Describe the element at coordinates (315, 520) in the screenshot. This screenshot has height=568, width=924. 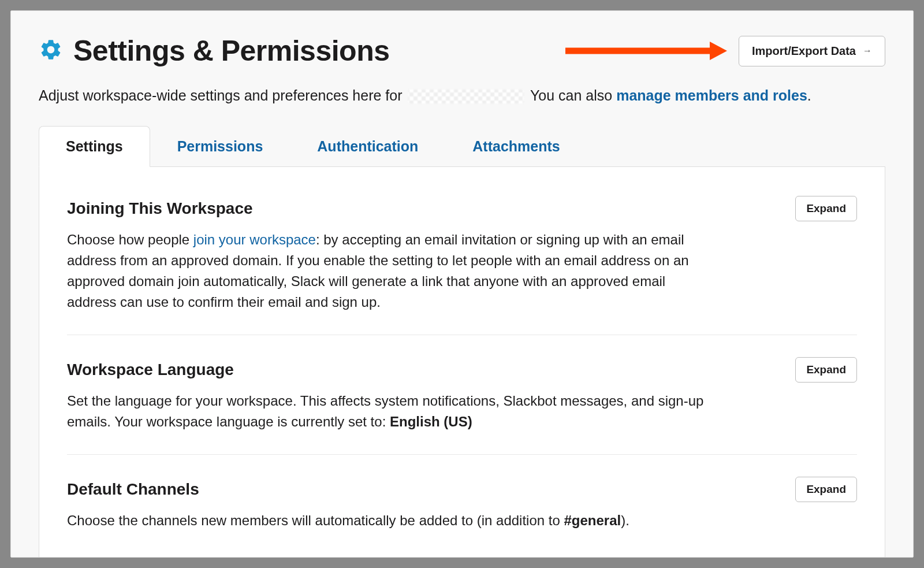
I see `channels-desc-prefix: Choose the channels new members will aut…` at that location.